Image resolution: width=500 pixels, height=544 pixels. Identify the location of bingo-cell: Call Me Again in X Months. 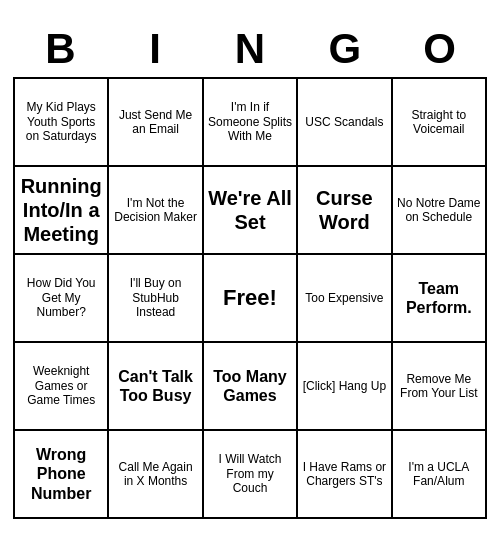
(156, 475).